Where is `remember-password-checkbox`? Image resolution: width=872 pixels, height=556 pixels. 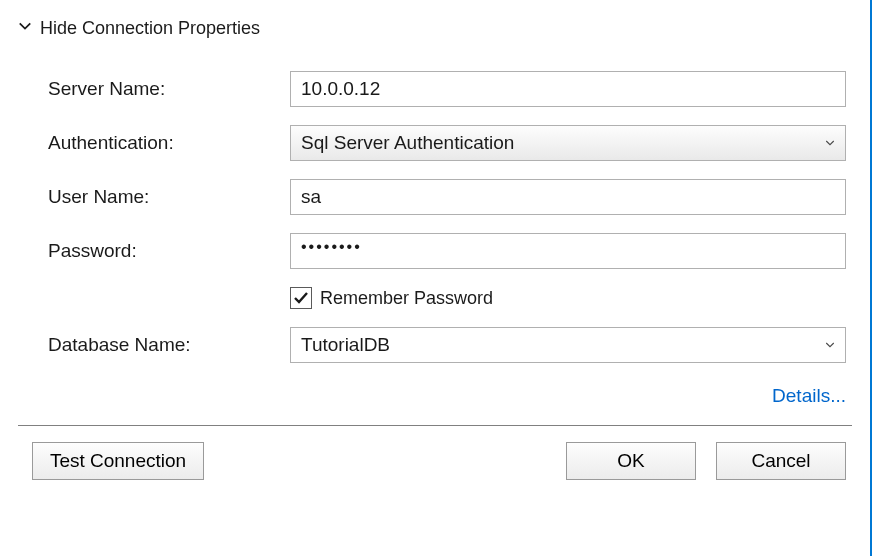
remember-password-checkbox is located at coordinates (301, 298).